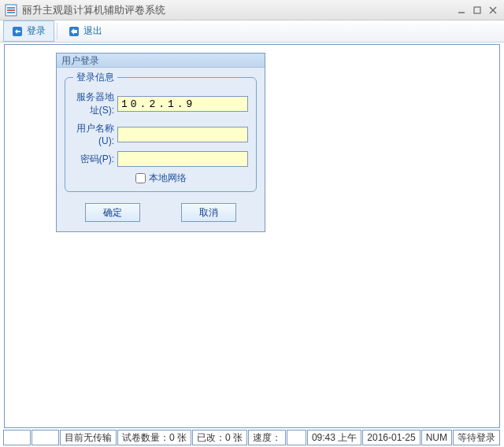 This screenshot has height=447, width=504. What do you see at coordinates (334, 438) in the screenshot?
I see `status-time: 09:43 上午` at bounding box center [334, 438].